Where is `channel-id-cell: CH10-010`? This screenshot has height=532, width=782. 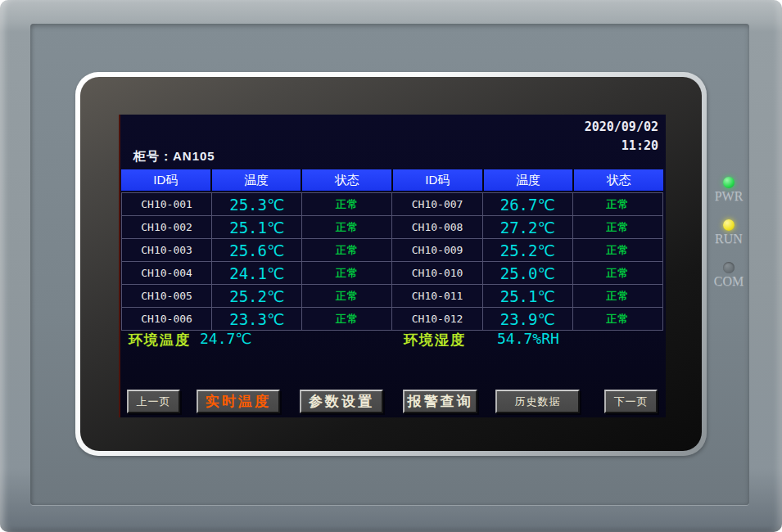 channel-id-cell: CH10-010 is located at coordinates (437, 273).